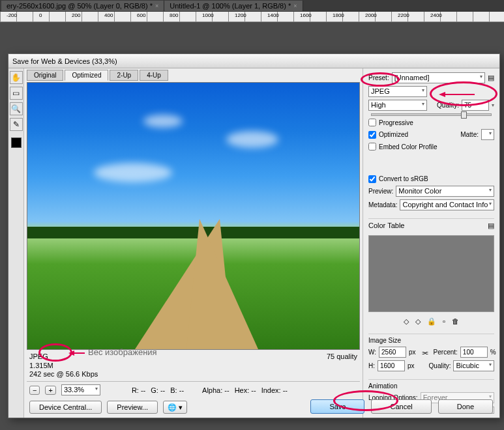 This screenshot has height=430, width=504. What do you see at coordinates (445, 192) in the screenshot?
I see `preview-select: Monitor Color` at bounding box center [445, 192].